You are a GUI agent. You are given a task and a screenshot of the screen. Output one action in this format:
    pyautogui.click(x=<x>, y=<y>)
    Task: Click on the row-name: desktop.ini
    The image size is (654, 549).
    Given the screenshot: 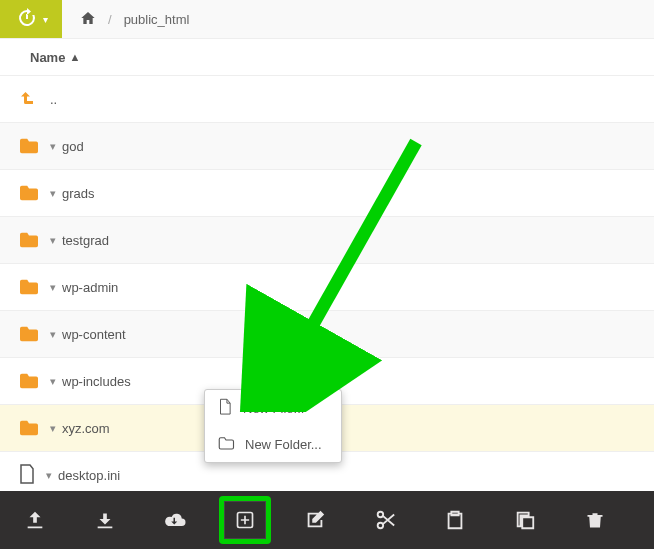 What is the action you would take?
    pyautogui.click(x=89, y=476)
    